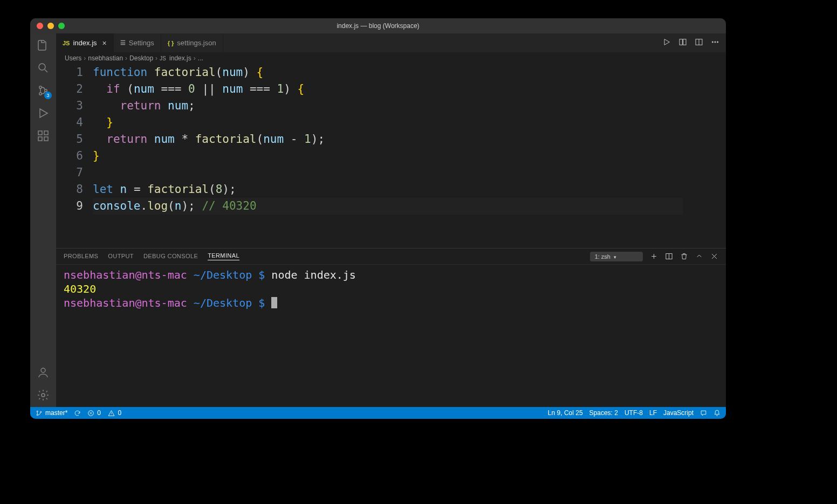  What do you see at coordinates (141, 58) in the screenshot?
I see `breadcrumb-item: Desktop` at bounding box center [141, 58].